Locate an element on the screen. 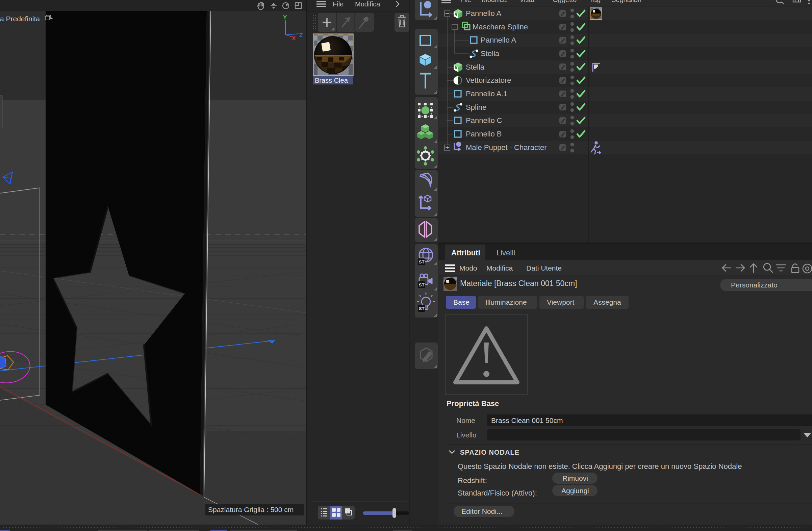  svg-text: Y is located at coordinates (285, 17).